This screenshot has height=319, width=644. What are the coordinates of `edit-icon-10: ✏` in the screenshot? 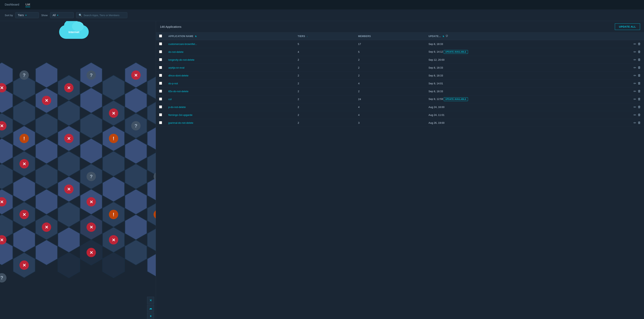 It's located at (635, 123).